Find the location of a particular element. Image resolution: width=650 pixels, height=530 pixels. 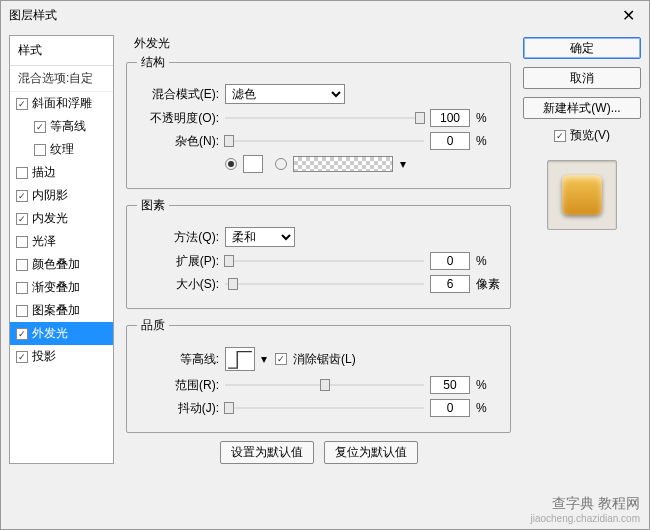

range-label: 范围(R): is located at coordinates (178, 386).